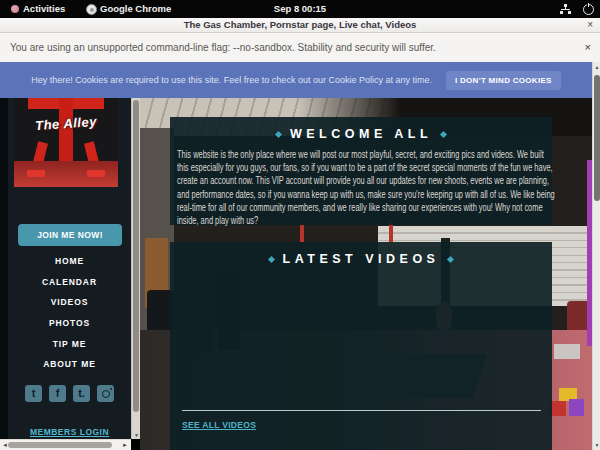  I want to click on system-tray, so click(577, 9).